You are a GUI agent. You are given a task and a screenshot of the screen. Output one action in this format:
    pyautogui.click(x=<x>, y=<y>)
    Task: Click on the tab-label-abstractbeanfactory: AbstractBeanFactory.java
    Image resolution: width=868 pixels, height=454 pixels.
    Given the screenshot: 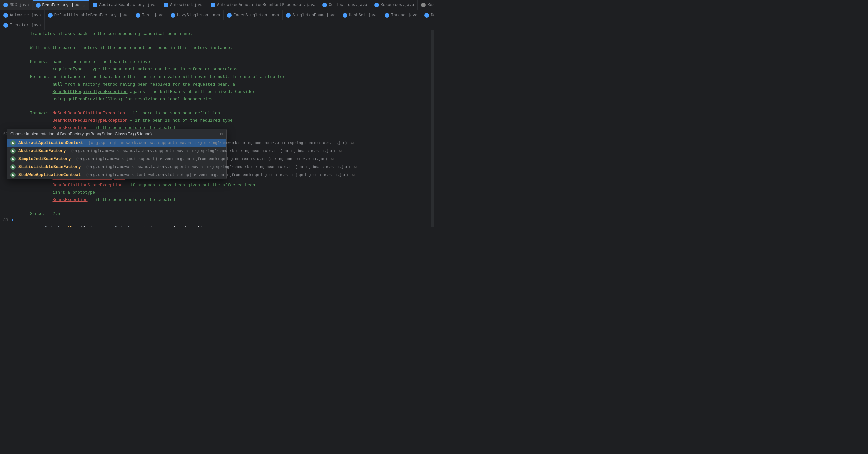 What is the action you would take?
    pyautogui.click(x=128, y=5)
    